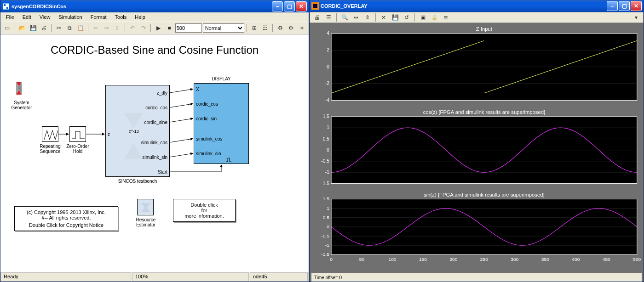 The height and width of the screenshot is (282, 644). I want to click on scope-minimize-button: –, so click(612, 6).